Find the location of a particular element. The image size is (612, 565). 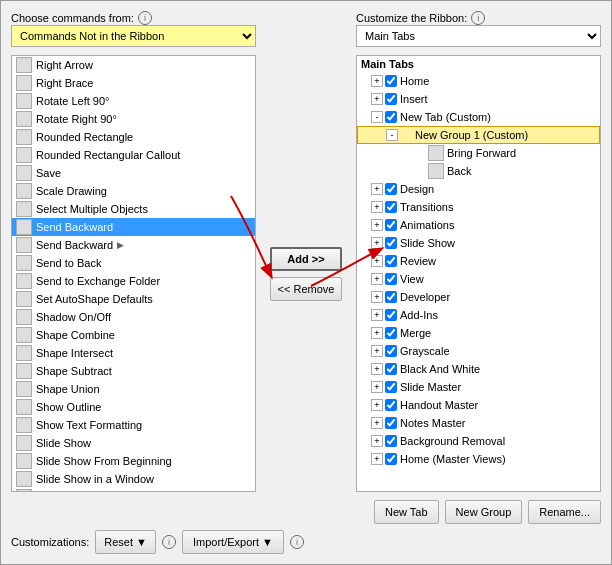

right-info-icon: i is located at coordinates (478, 18).